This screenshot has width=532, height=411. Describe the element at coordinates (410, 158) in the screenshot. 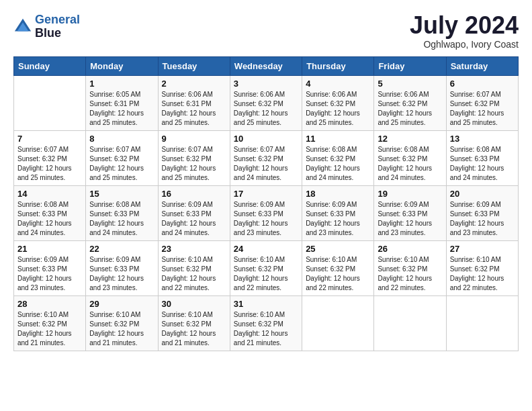

I see `calendar-cell: 12Sunrise: 6:08 AMSunset: 6:32 PMDayligh…` at that location.